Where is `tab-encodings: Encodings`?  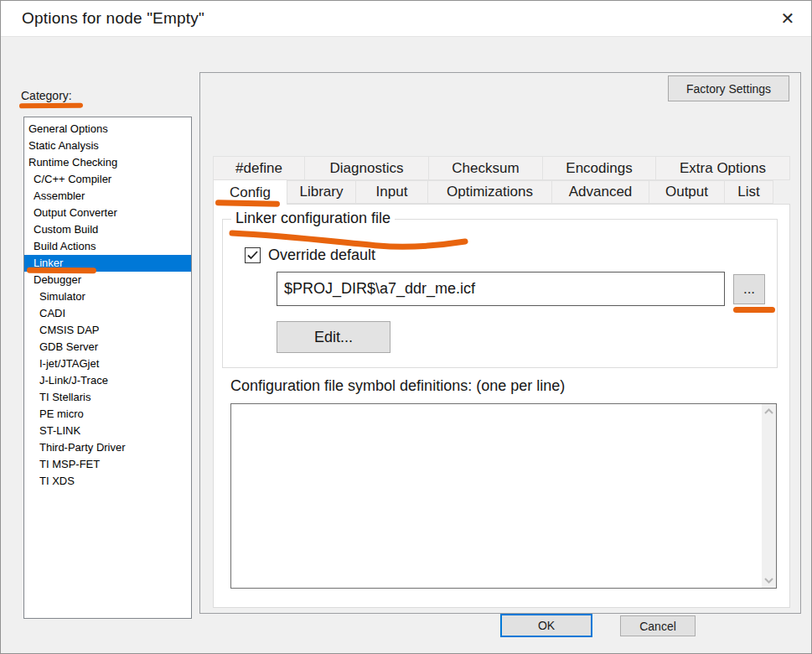 tab-encodings: Encodings is located at coordinates (600, 168).